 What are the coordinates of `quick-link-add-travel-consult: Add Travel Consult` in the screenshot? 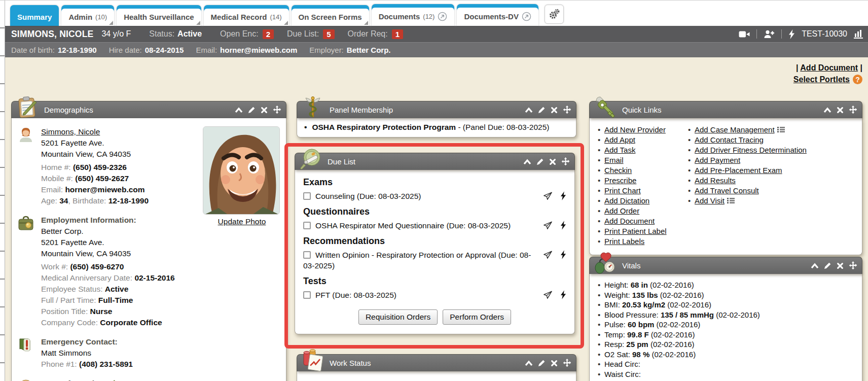 It's located at (727, 191).